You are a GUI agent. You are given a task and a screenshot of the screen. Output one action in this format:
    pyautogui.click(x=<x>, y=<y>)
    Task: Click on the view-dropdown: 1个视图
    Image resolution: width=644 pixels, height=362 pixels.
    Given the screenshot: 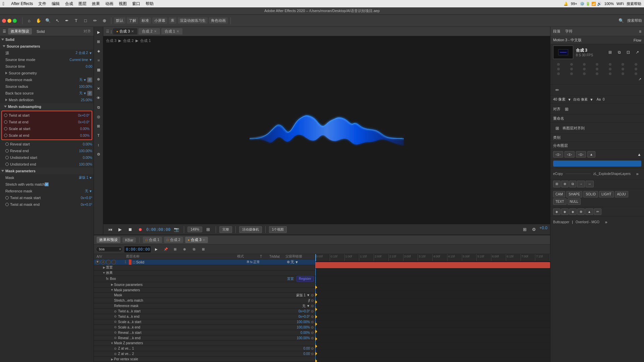 What is the action you would take?
    pyautogui.click(x=278, y=230)
    